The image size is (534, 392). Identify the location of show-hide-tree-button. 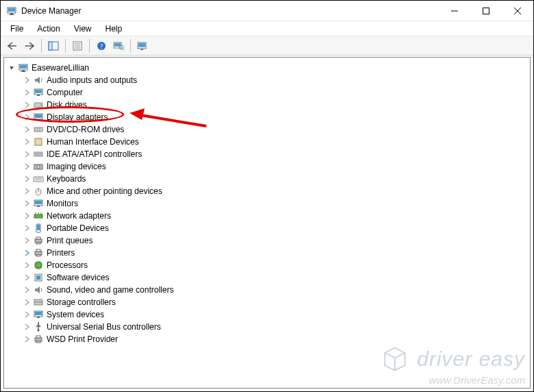
(53, 46).